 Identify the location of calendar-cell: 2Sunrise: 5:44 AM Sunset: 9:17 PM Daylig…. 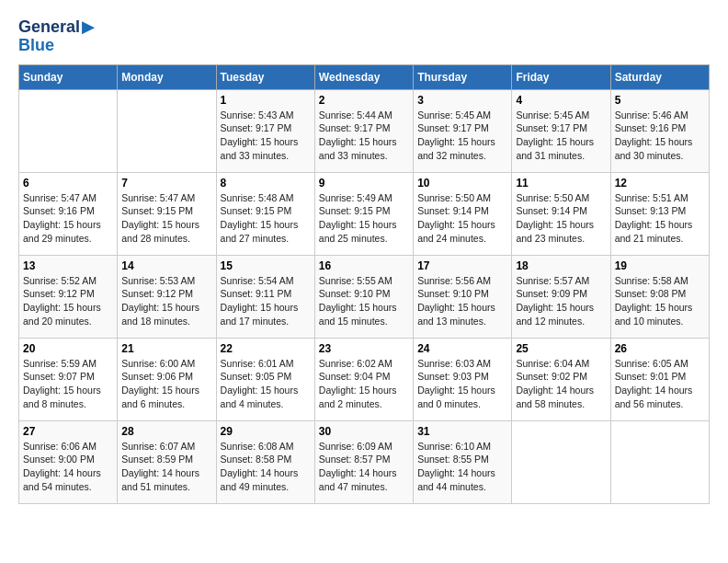
(364, 131).